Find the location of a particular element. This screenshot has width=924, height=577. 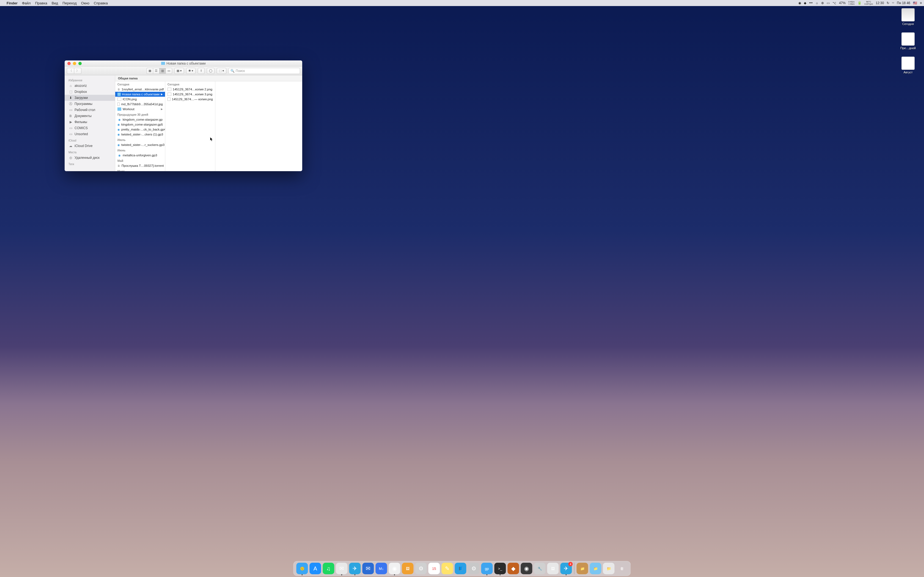

dock-app-tool: 🔧 is located at coordinates (540, 569).